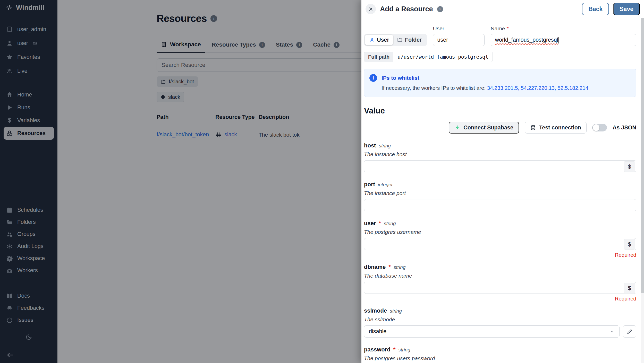 The width and height of the screenshot is (644, 363). I want to click on close-button, so click(371, 9).